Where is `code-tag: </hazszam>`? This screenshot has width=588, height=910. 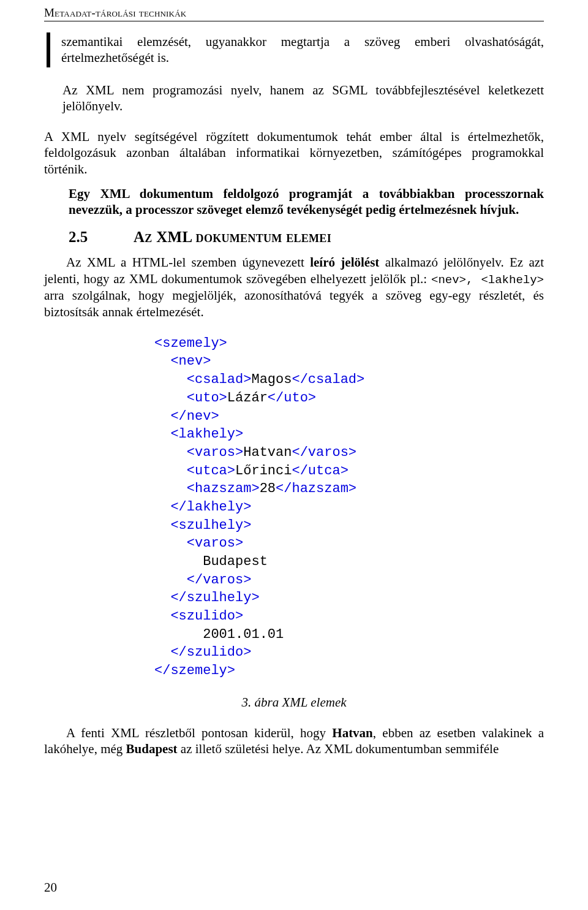 code-tag: </hazszam> is located at coordinates (316, 489).